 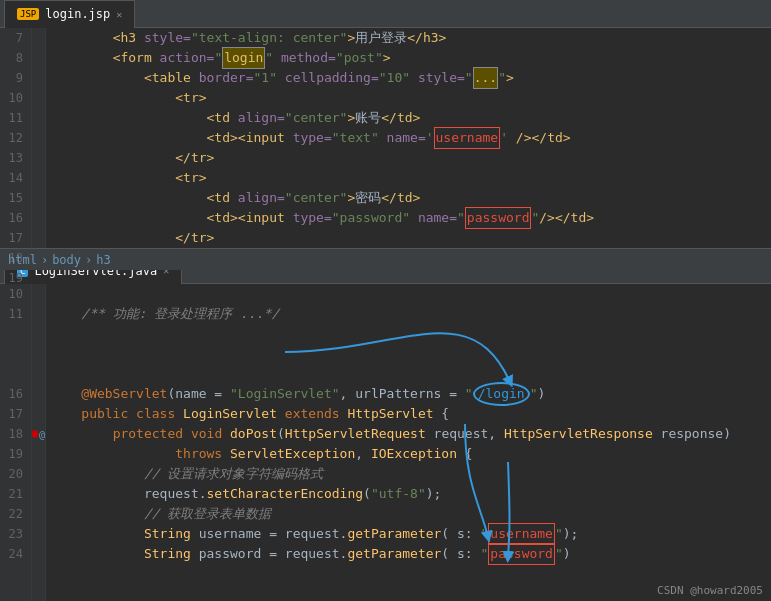 I want to click on code-line-9: <table border= "1" cellpadding= "10" sty…, so click(x=410, y=78).